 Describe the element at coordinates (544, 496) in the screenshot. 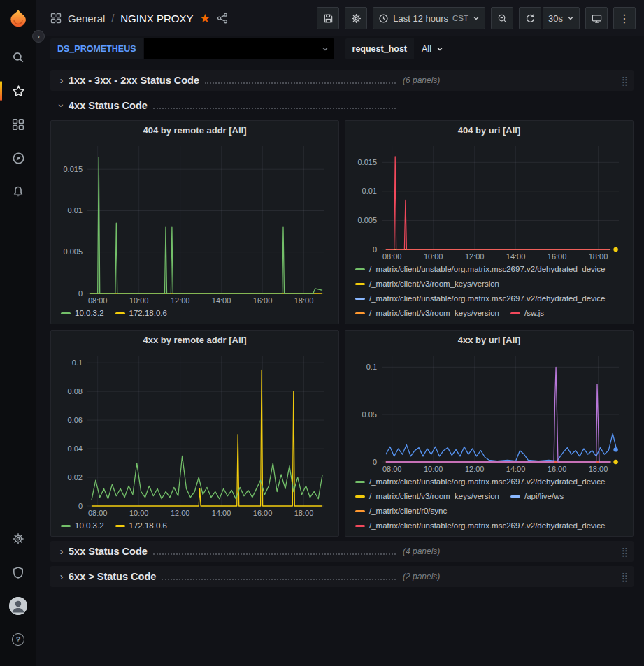

I see `legend-series-label: /api/live/ws` at that location.